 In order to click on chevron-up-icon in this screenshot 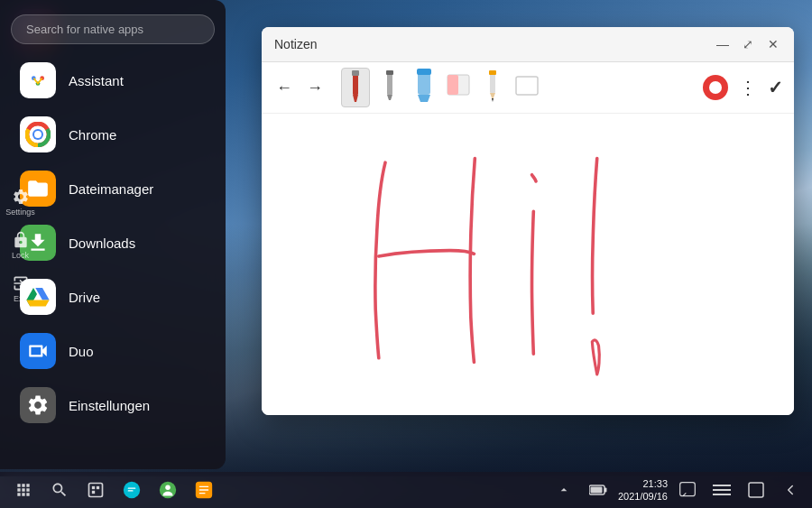, I will do `click(564, 490)`.